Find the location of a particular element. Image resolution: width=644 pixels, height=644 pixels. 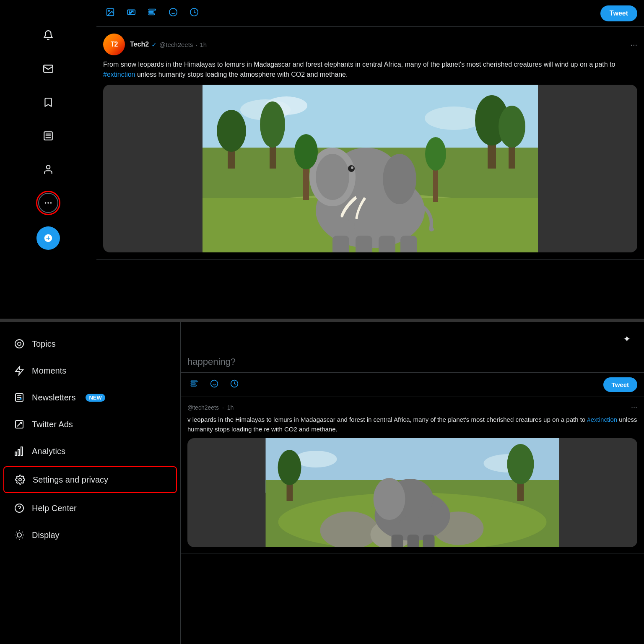

poll-icon-bottom is located at coordinates (194, 385).